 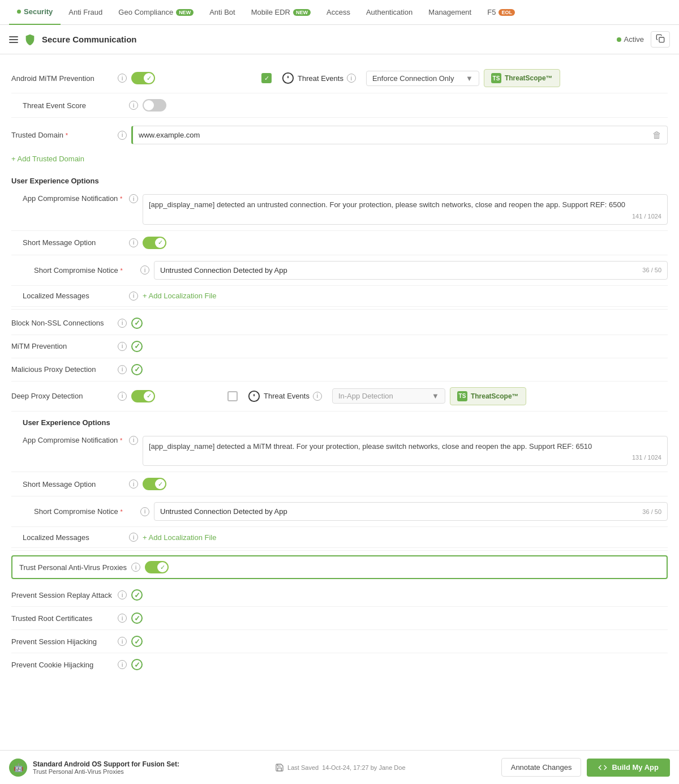 What do you see at coordinates (74, 440) in the screenshot?
I see `app-compromise-label-2: App Compromise Notification *` at bounding box center [74, 440].